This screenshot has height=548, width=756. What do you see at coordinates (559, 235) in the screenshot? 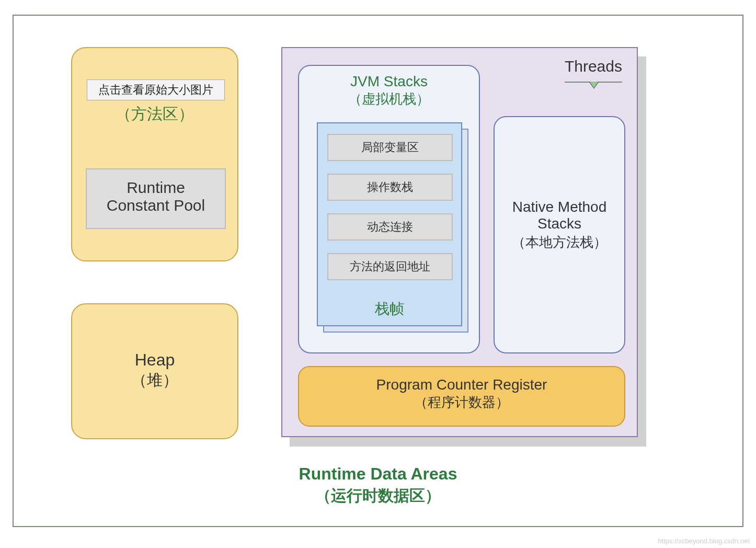
I see `native-method-stacks-box: Native Method Stacks （本地方法栈）` at bounding box center [559, 235].